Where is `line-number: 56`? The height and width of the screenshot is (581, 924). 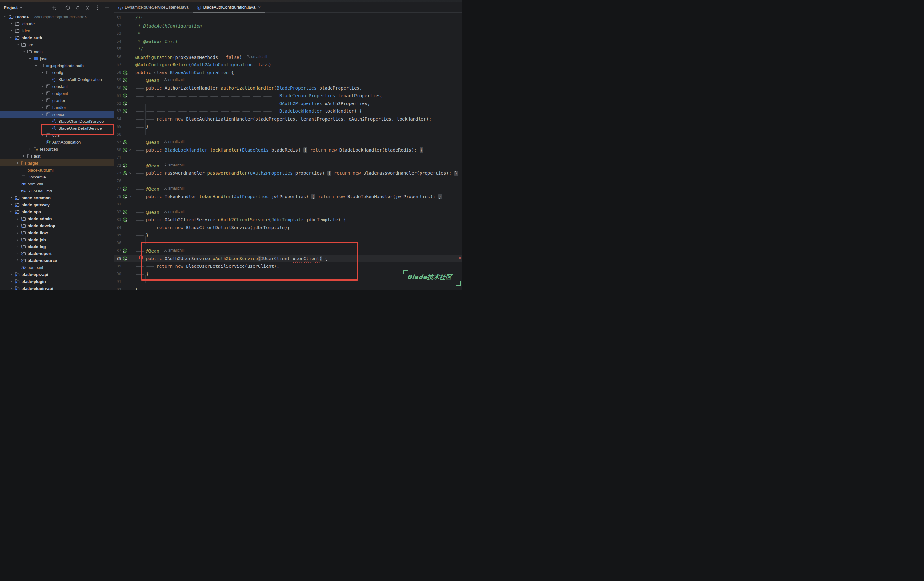
line-number: 56 is located at coordinates (118, 57).